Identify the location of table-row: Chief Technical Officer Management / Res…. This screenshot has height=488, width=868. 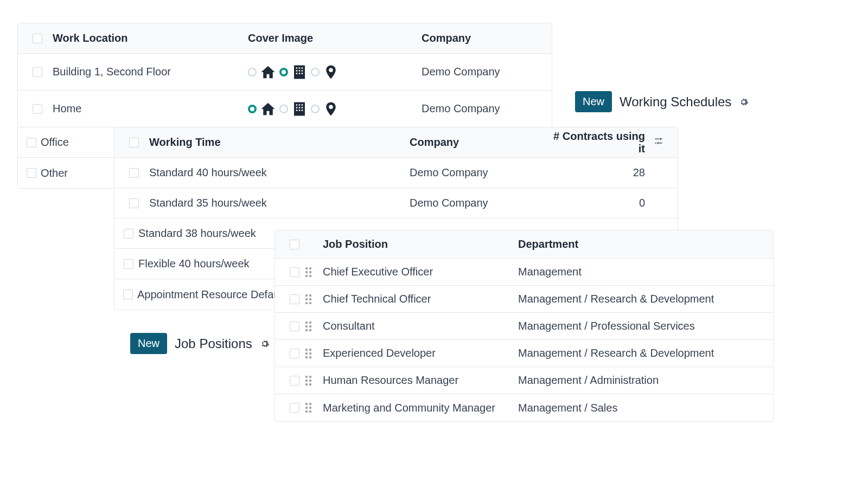
(524, 299).